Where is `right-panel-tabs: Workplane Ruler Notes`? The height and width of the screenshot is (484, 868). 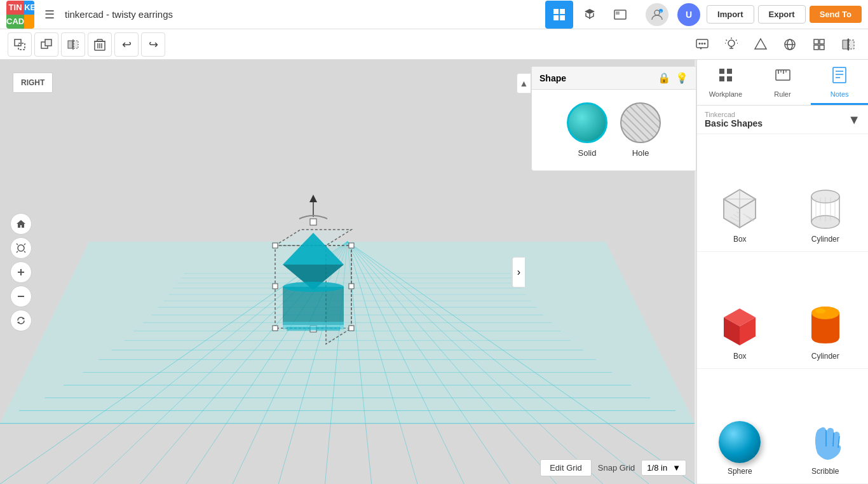 right-panel-tabs: Workplane Ruler Notes is located at coordinates (783, 83).